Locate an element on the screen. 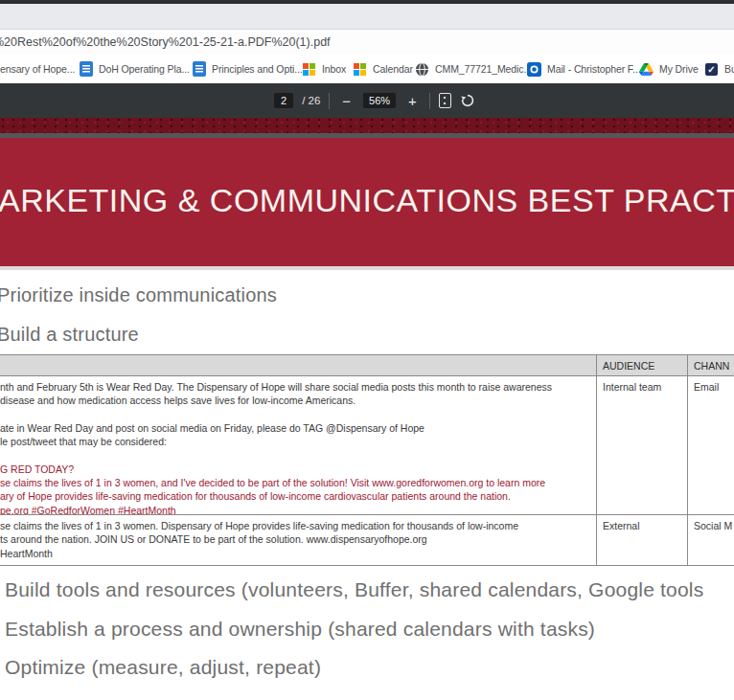  bookmark-item: Calendar is located at coordinates (383, 69).